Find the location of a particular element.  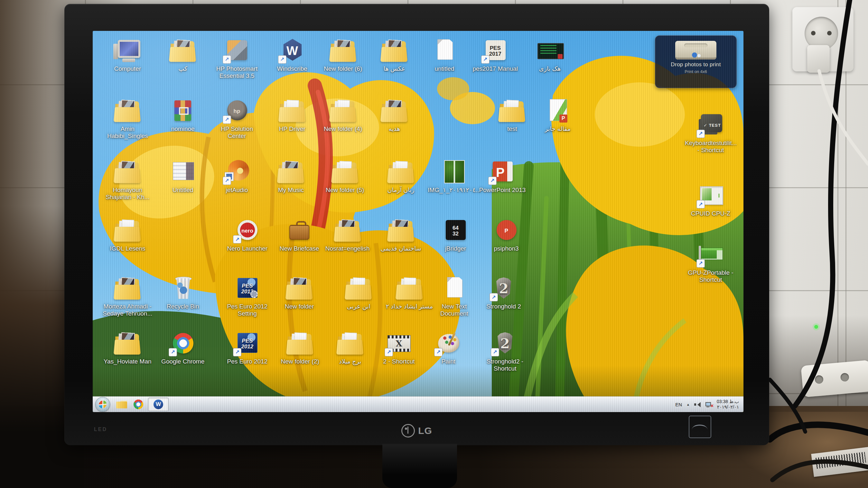

icon-windscribe: W↗ Windscribe is located at coordinates (292, 56).